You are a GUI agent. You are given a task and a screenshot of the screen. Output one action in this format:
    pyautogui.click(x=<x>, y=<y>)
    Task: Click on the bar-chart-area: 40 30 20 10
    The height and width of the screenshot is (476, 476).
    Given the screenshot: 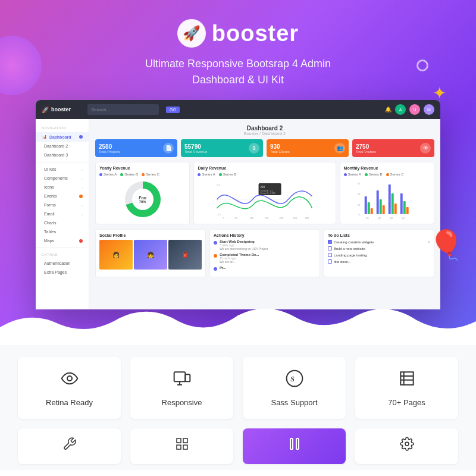 What is the action you would take?
    pyautogui.click(x=387, y=199)
    